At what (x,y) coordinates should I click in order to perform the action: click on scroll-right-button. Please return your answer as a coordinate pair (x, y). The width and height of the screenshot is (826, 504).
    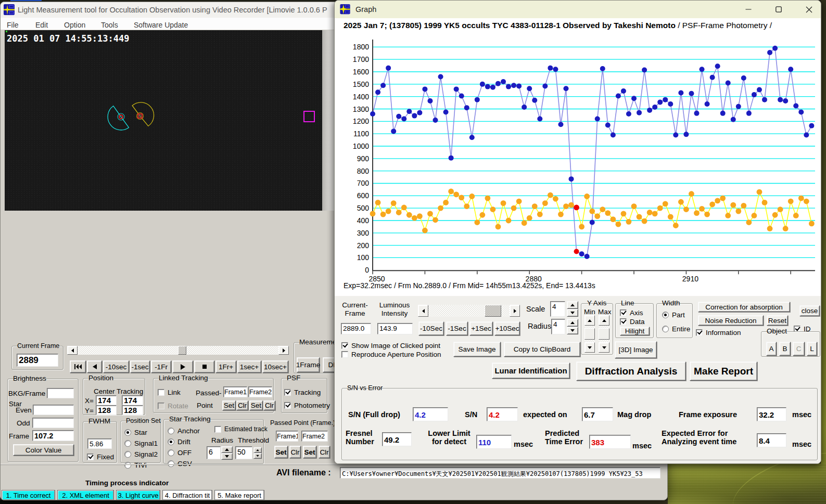
    Looking at the image, I should click on (284, 351).